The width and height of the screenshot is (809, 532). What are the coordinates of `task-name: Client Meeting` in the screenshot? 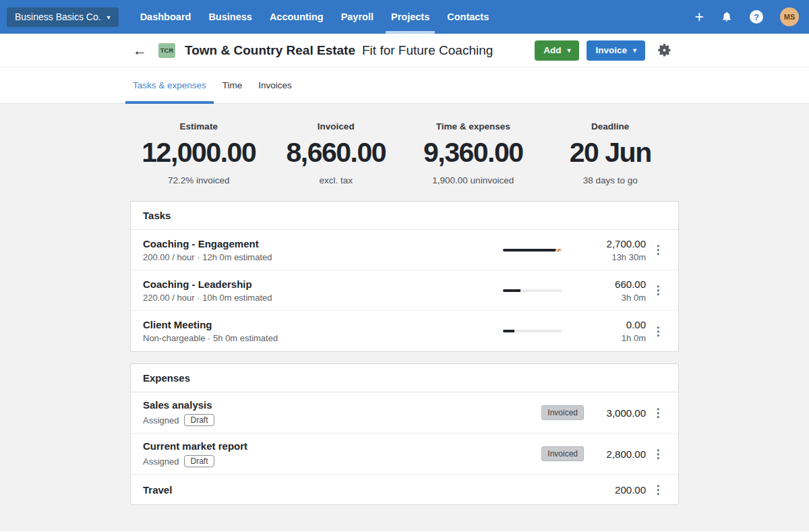 It's located at (323, 325).